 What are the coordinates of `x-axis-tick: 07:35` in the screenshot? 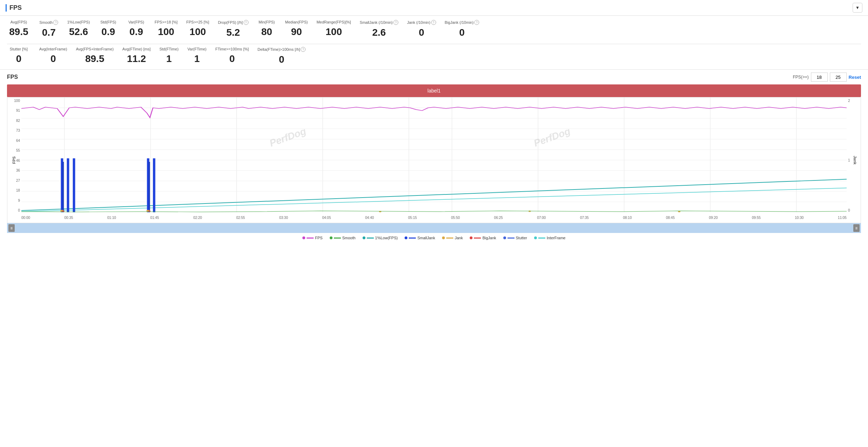 It's located at (584, 218).